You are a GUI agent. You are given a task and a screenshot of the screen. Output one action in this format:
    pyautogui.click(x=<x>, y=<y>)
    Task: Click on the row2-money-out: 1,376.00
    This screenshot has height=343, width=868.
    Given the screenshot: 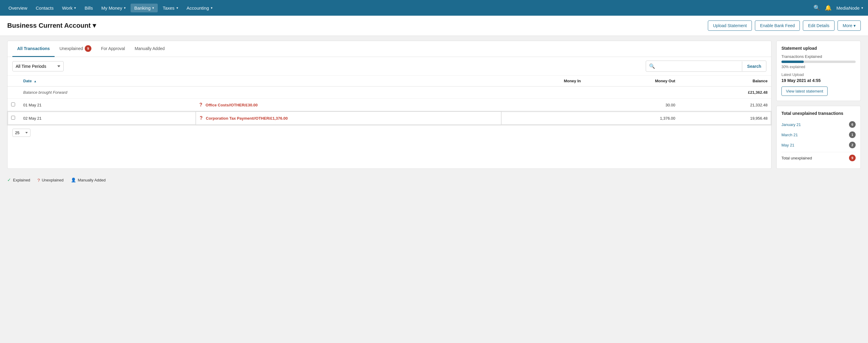 What is the action you would take?
    pyautogui.click(x=632, y=118)
    